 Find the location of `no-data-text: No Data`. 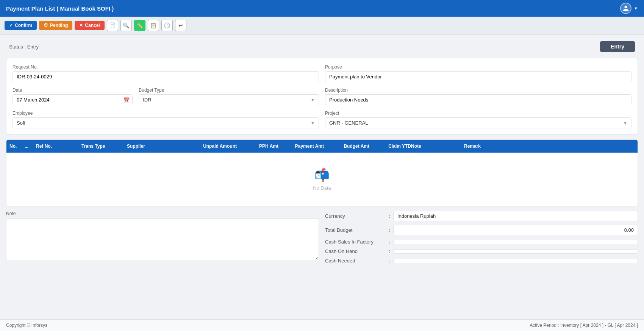

no-data-text: No Data is located at coordinates (322, 188).